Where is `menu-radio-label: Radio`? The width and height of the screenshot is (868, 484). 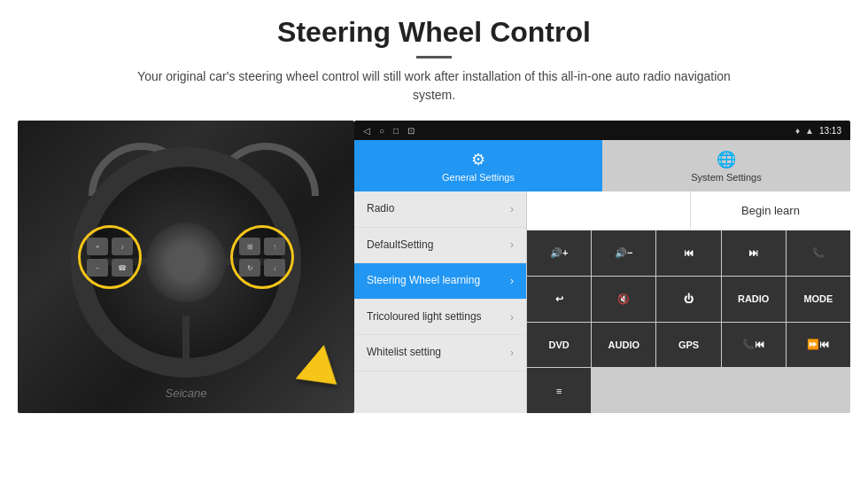
menu-radio-label: Radio is located at coordinates (381, 209).